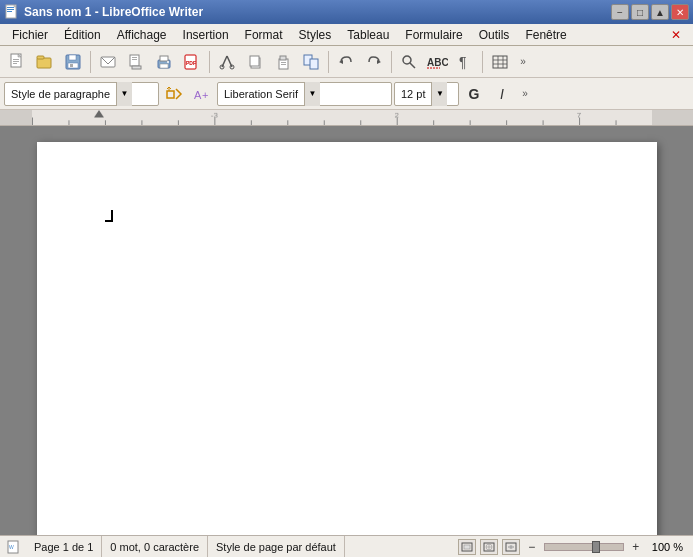 The height and width of the screenshot is (557, 693). I want to click on close-menu-button: ✕, so click(676, 35).